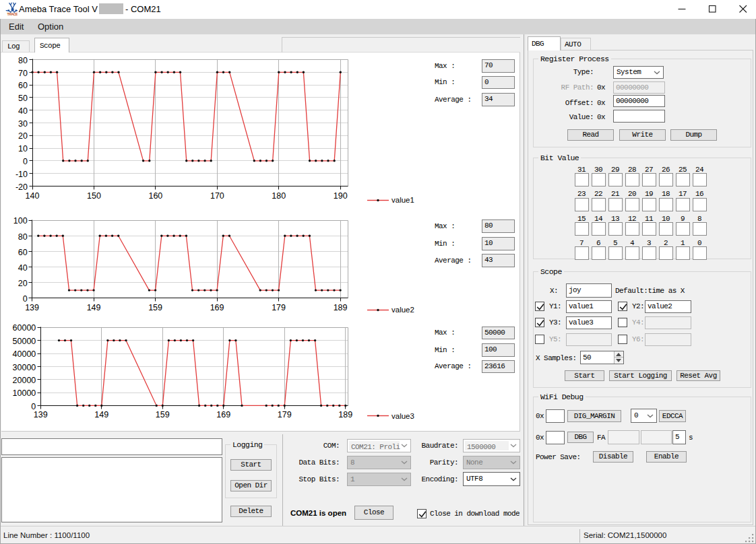 This screenshot has width=756, height=544. I want to click on svg-text: -10, so click(22, 174).